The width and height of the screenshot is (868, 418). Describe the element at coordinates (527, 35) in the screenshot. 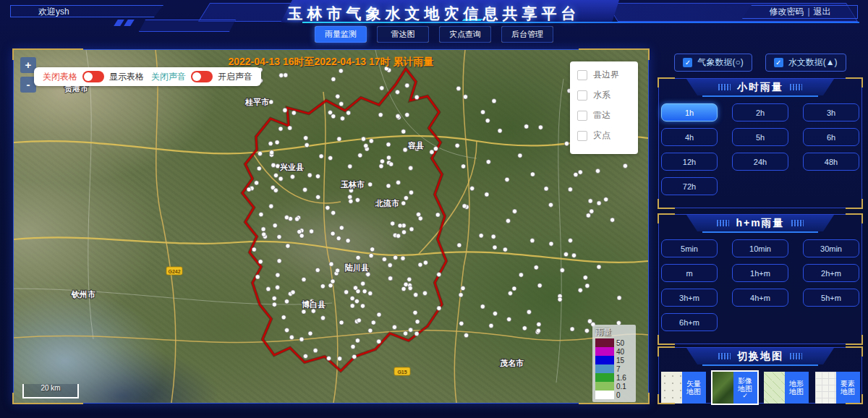

I see `nav-button: 后台管理` at that location.